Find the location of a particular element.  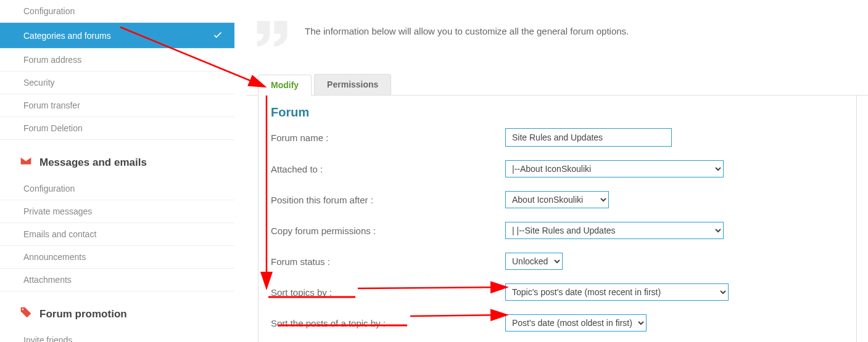

label-sort-posts: Sort the posts of a topic by : is located at coordinates (388, 323).